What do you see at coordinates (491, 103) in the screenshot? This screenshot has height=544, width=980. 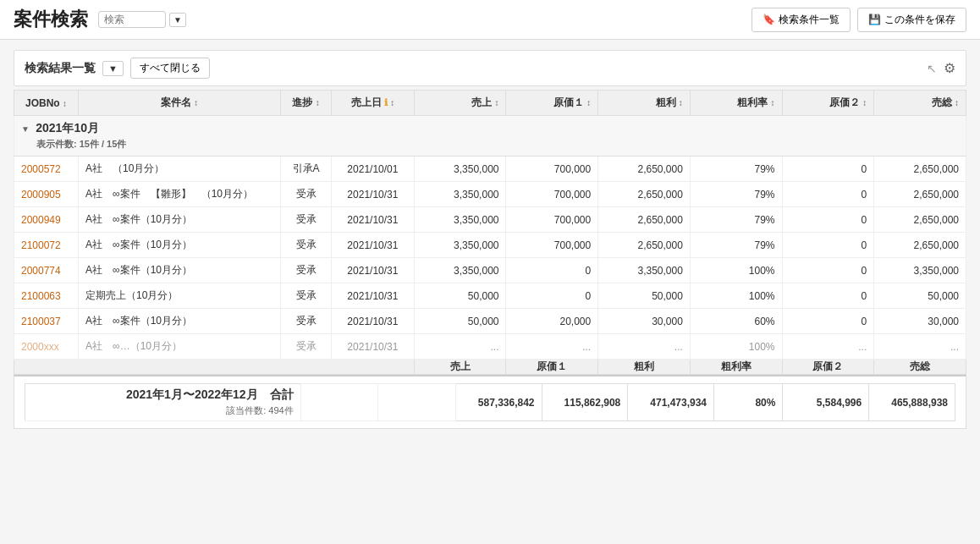 I see `table-header-row: JOBNo ↕ 案件名 ↕ 進捗 ↕ 売上日 ℹ ↕ 売上` at bounding box center [491, 103].